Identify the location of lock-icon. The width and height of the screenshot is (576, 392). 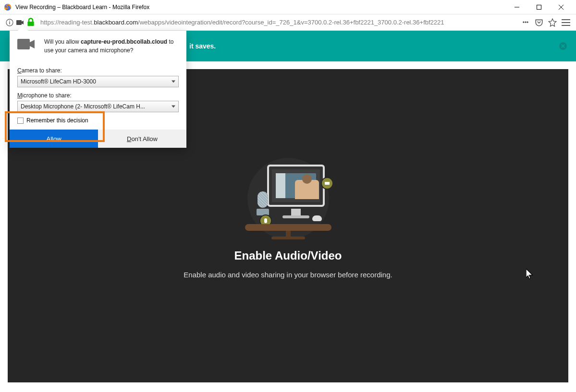
(31, 23).